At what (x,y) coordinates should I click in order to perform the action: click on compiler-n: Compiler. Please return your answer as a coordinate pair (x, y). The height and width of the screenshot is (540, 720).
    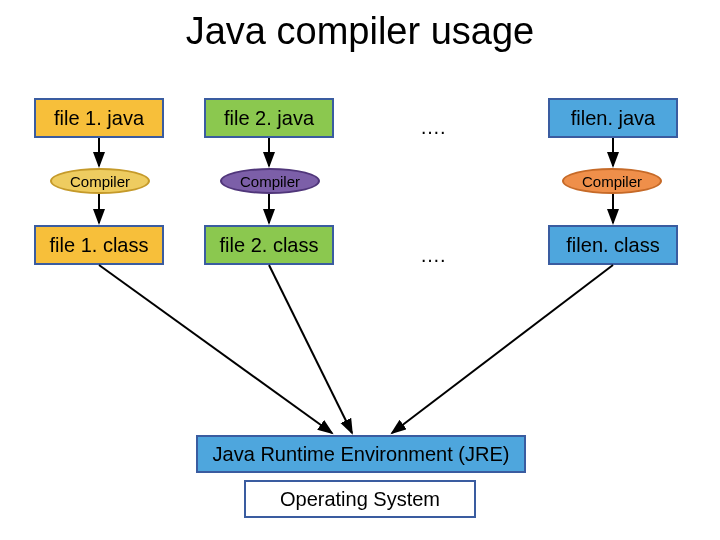
    Looking at the image, I should click on (612, 181).